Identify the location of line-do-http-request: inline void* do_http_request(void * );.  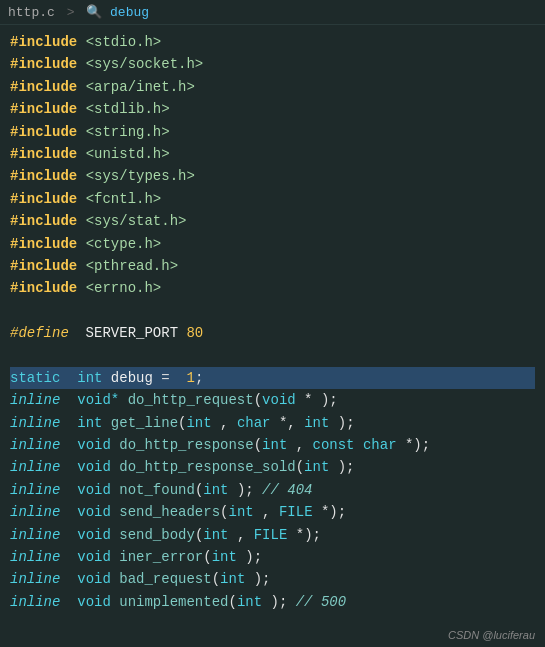
(272, 400).